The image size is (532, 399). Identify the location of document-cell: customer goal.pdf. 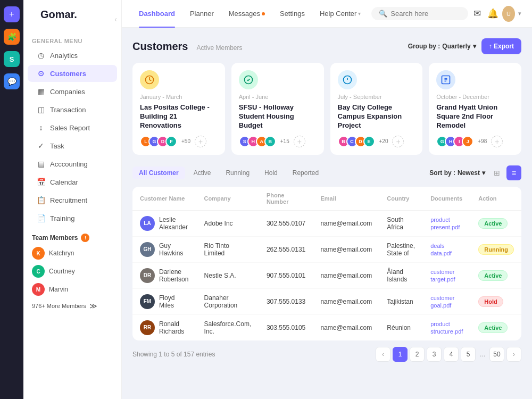
(447, 301).